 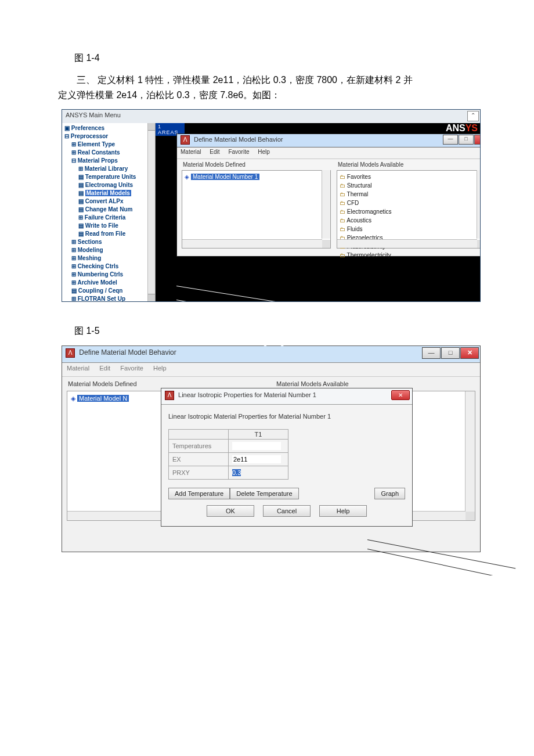 What do you see at coordinates (78, 368) in the screenshot?
I see `menu-material-2: Material` at bounding box center [78, 368].